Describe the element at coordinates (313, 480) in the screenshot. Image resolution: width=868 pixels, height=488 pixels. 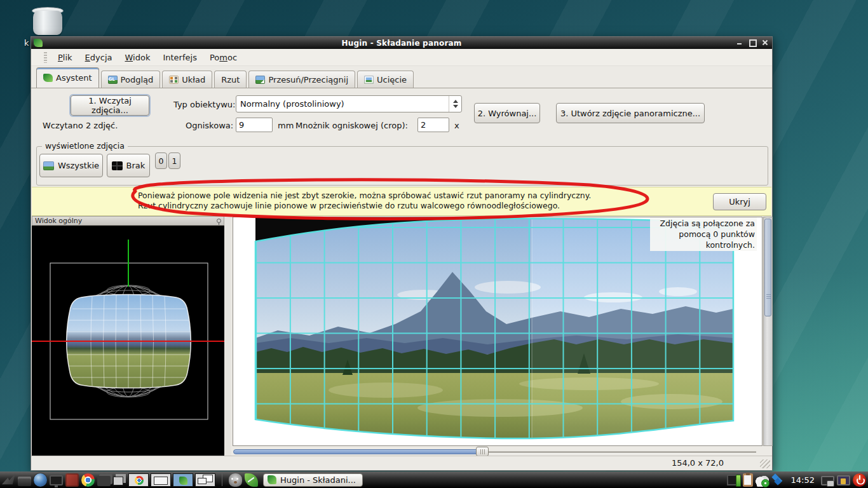
I see `hugin-task-button: Hugin - Składani...` at that location.